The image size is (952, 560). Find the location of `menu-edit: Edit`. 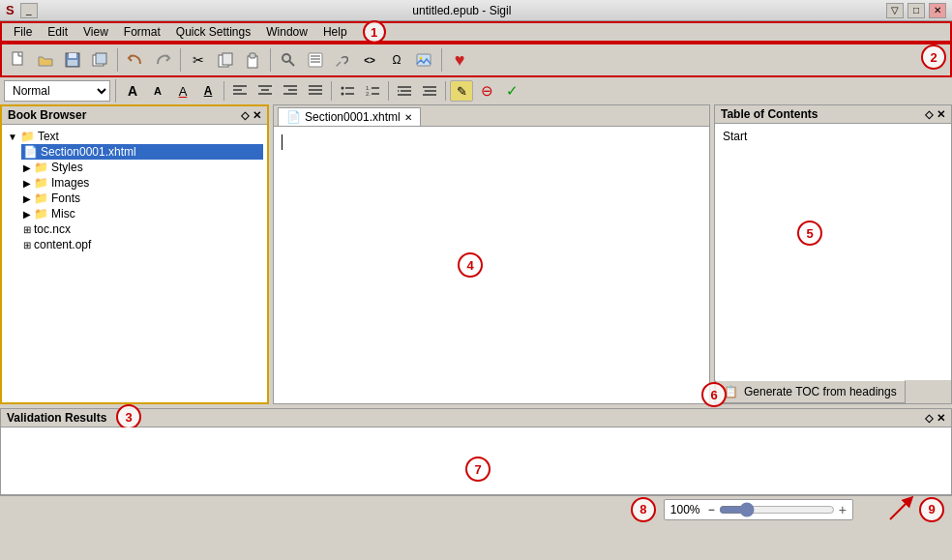

menu-edit: Edit is located at coordinates (58, 32).